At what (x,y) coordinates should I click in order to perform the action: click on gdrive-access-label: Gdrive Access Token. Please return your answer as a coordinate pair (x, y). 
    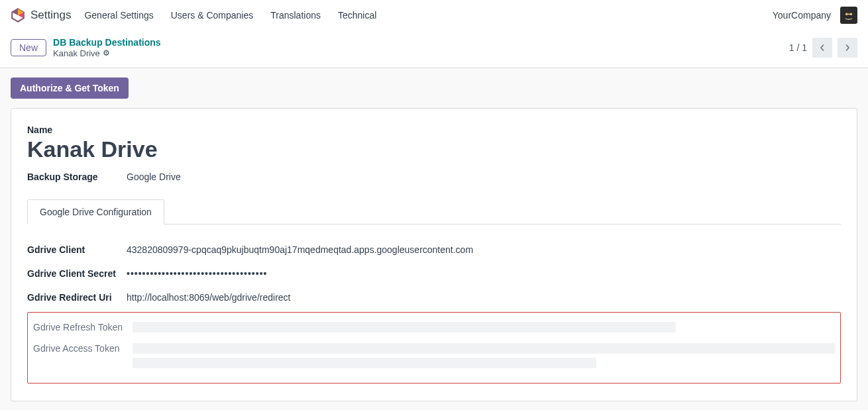
    Looking at the image, I should click on (83, 348).